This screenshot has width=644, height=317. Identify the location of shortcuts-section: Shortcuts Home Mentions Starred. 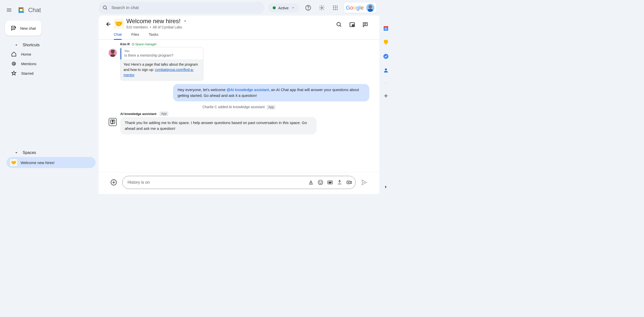
(49, 59).